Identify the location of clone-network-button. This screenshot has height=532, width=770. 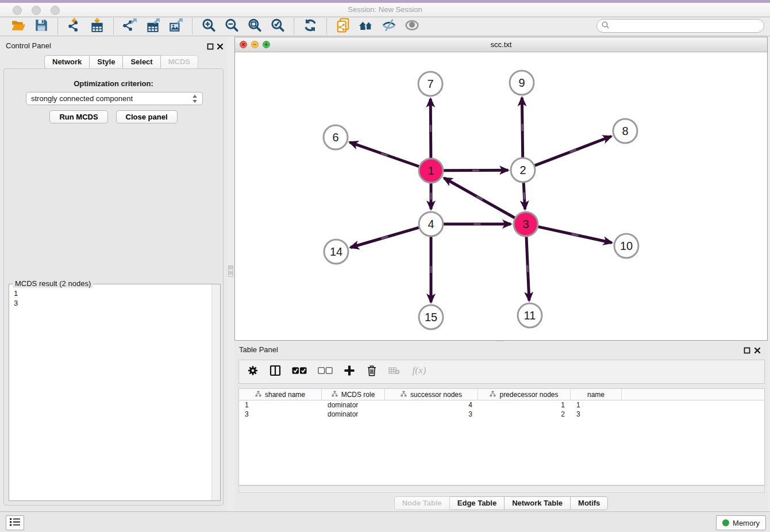
(343, 26).